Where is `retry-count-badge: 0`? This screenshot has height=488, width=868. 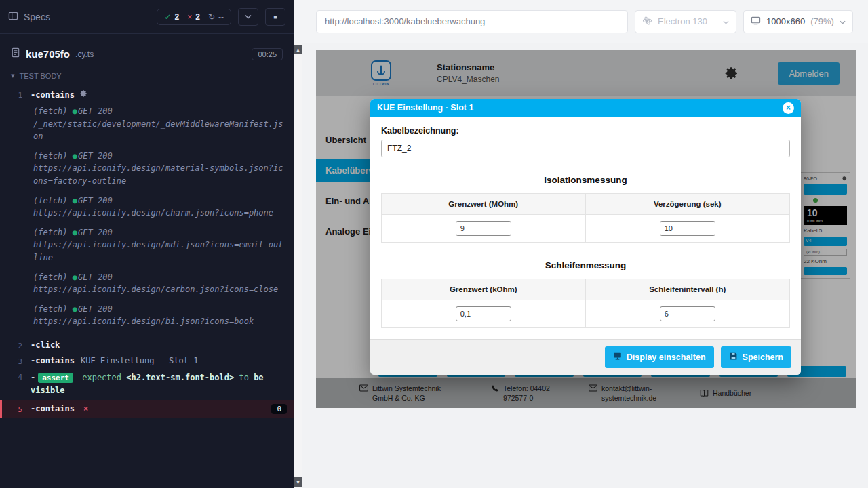 retry-count-badge: 0 is located at coordinates (279, 409).